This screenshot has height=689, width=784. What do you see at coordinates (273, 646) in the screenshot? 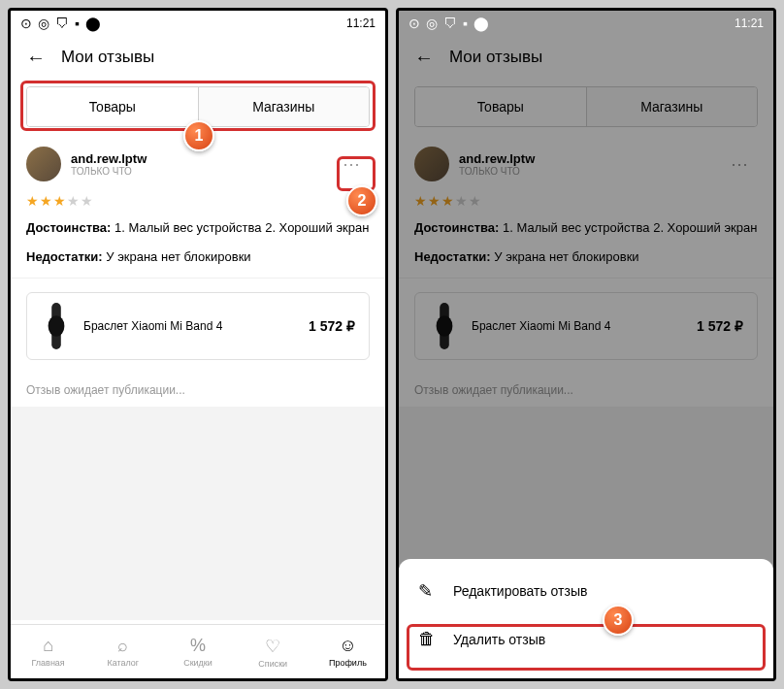
I see `heart-icon: ♡` at bounding box center [273, 646].